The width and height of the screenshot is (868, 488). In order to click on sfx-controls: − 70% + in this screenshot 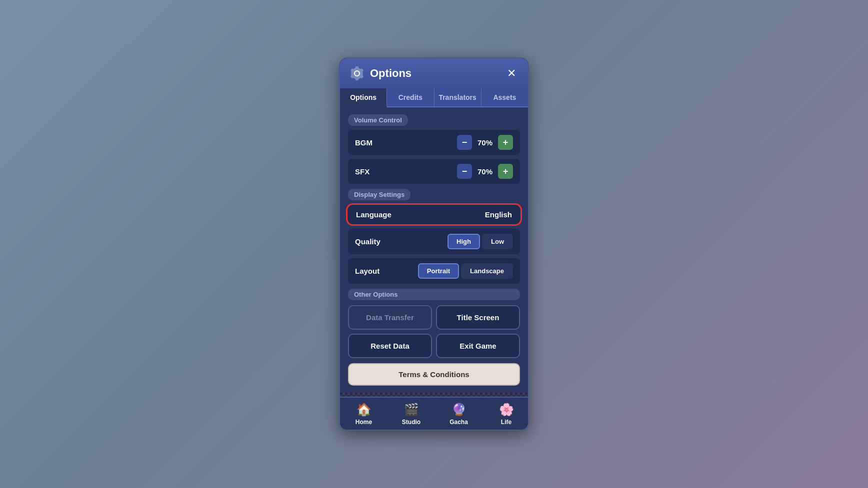, I will do `click(485, 171)`.